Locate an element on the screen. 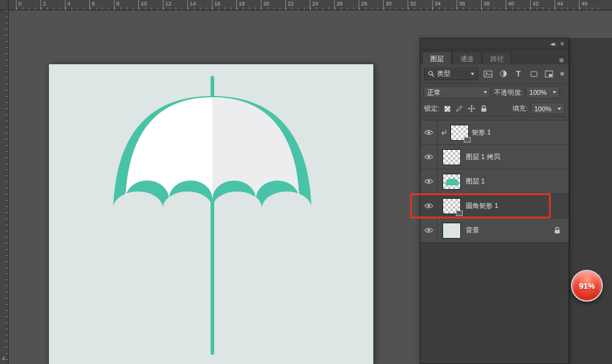 The height and width of the screenshot is (364, 612). ruler-number: 26 is located at coordinates (340, 4).